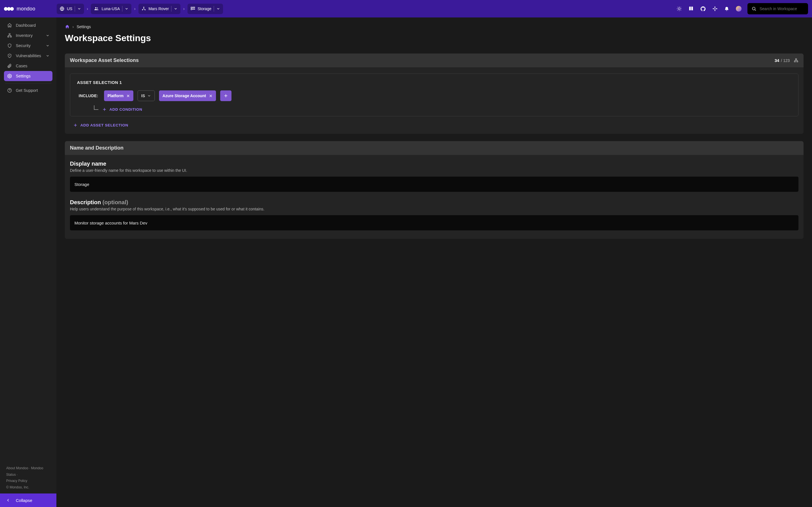 This screenshot has height=507, width=812. Describe the element at coordinates (33, 76) in the screenshot. I see `sidebar-label: Settings` at that location.